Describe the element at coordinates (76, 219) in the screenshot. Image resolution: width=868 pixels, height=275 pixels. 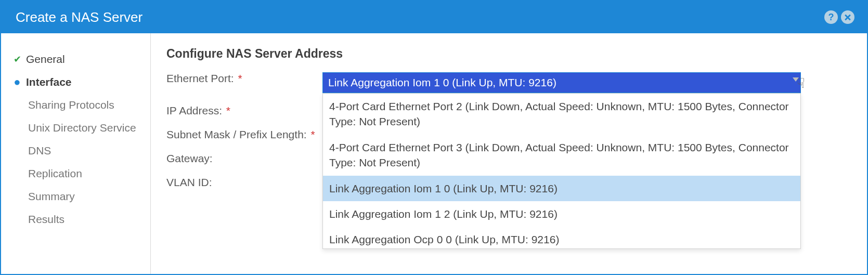
I see `sidebar-item-results: Results` at that location.